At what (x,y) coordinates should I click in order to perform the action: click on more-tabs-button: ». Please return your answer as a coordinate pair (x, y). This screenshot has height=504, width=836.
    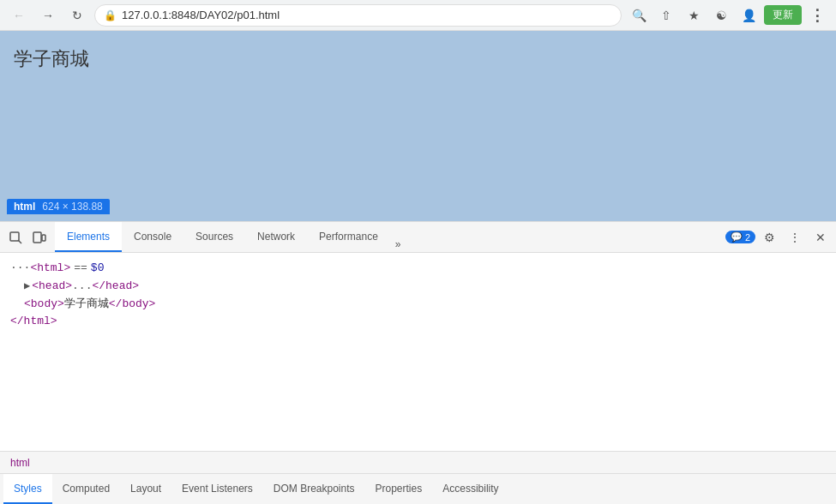
    Looking at the image, I should click on (398, 244).